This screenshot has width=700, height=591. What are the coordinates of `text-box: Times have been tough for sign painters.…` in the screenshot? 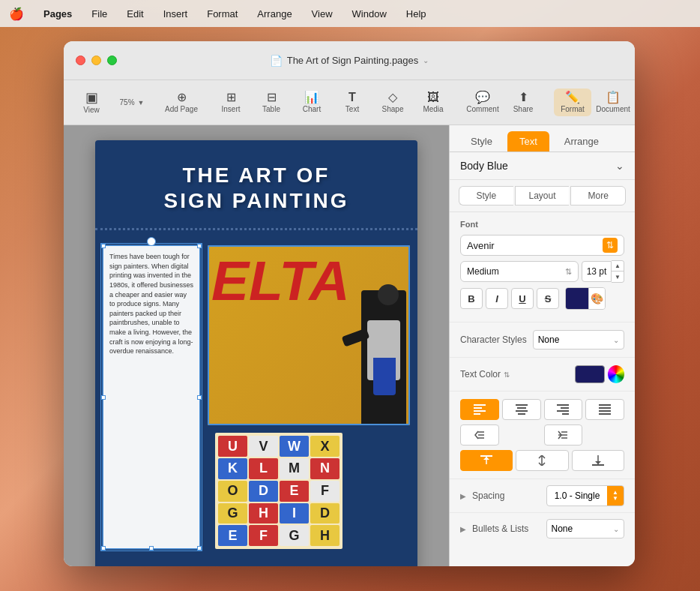 It's located at (151, 398).